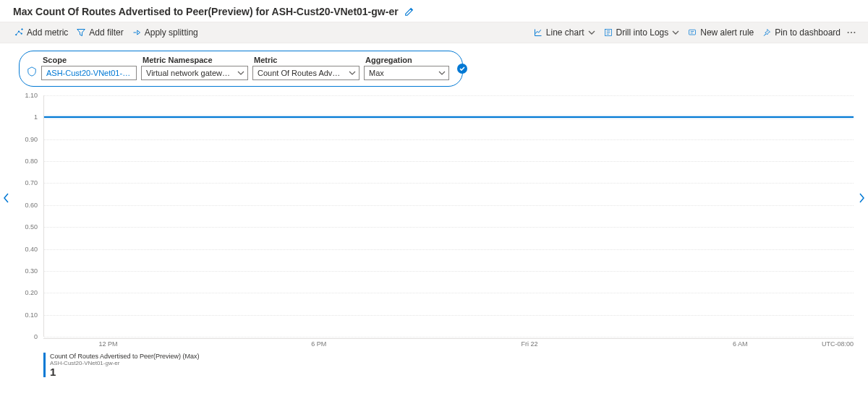  Describe the element at coordinates (124, 356) in the screenshot. I see `legend-series-name: Count Of Routes Advertised to Peer(Previ…` at that location.